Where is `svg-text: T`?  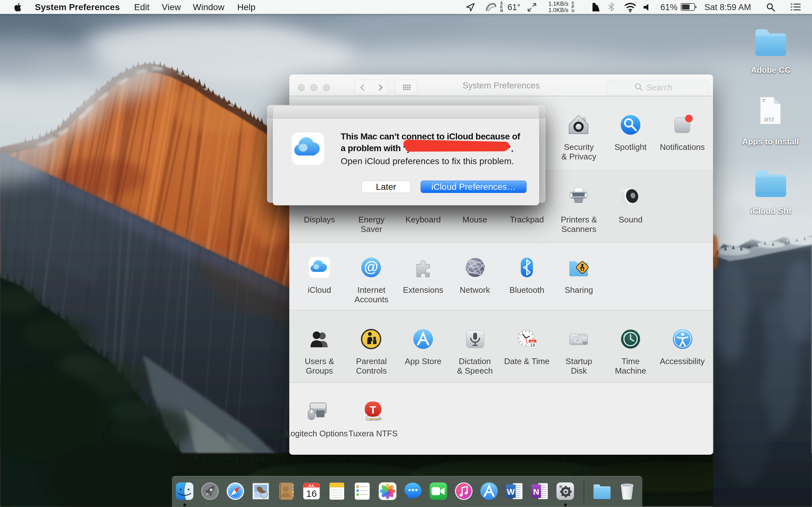 svg-text: T is located at coordinates (373, 410).